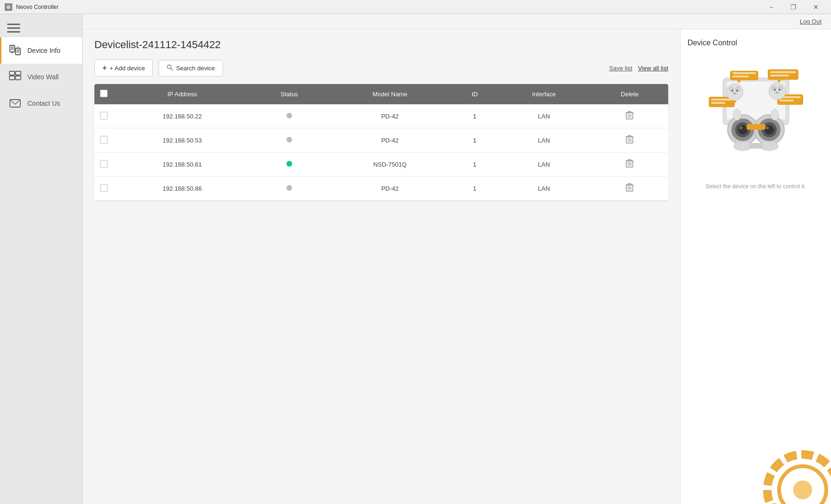 This screenshot has width=831, height=504. Describe the element at coordinates (43, 103) in the screenshot. I see `contact-us-label: Contact Us` at that location.